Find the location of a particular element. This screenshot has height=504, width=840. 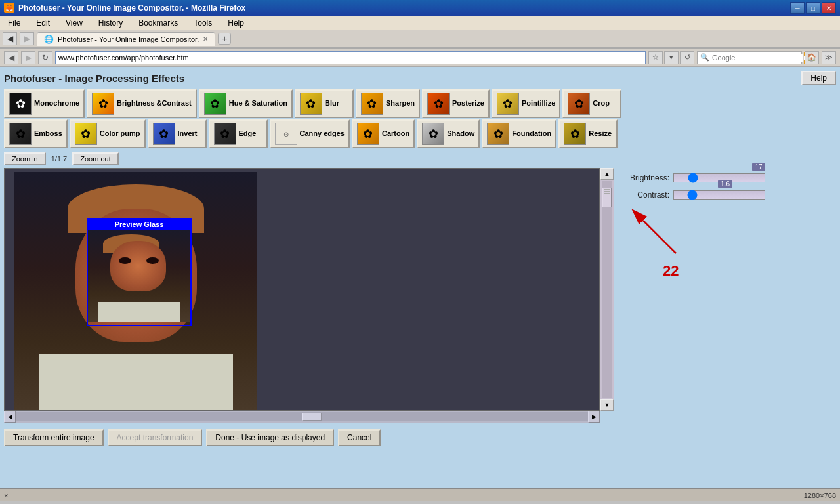

effect-blur: ✿ Blur is located at coordinates (324, 104).